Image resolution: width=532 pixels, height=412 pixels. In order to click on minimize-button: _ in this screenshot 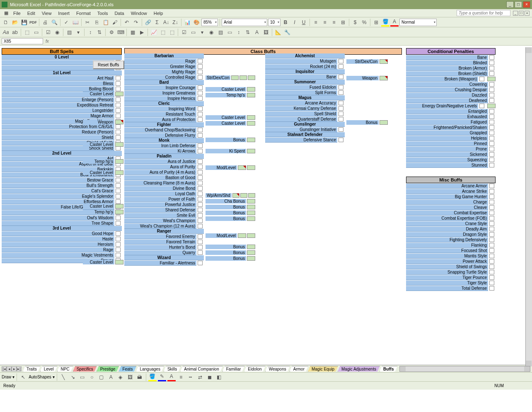, I will do `click(510, 5)`.